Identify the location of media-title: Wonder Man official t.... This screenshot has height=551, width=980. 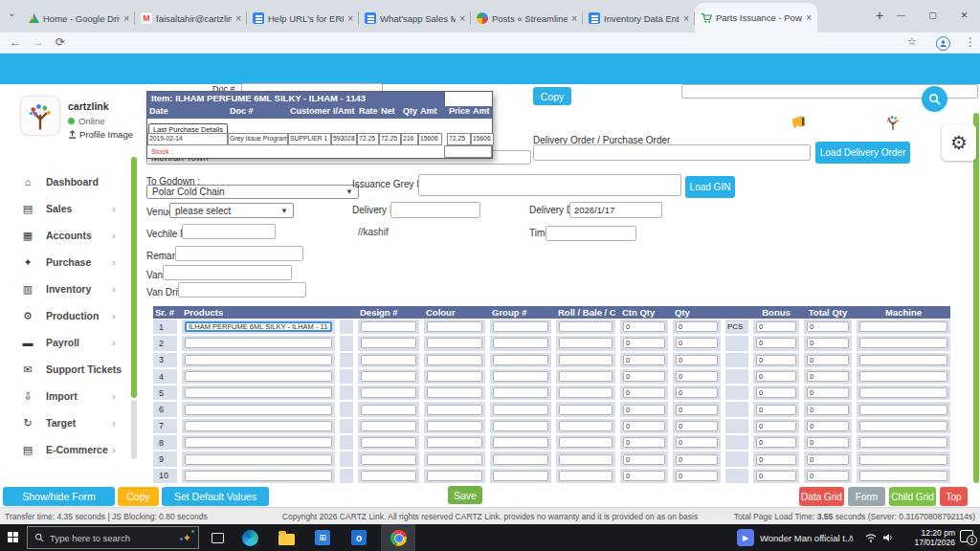
(806, 538).